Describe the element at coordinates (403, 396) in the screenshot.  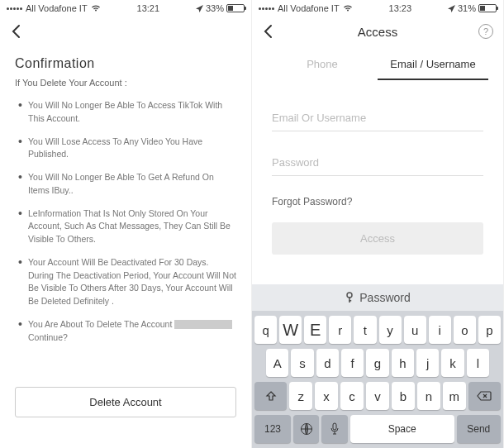
I see `key-b: b` at that location.